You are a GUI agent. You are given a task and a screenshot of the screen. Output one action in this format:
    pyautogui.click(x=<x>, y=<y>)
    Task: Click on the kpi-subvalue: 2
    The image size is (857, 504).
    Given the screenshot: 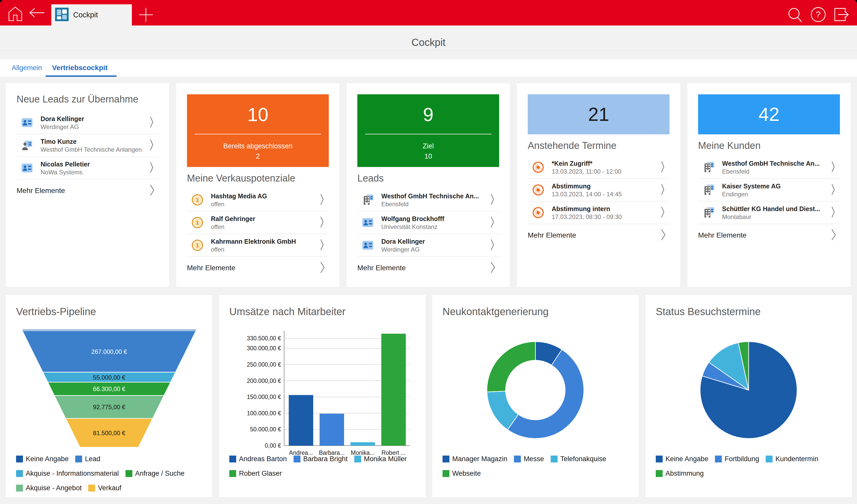 What is the action you would take?
    pyautogui.click(x=258, y=156)
    